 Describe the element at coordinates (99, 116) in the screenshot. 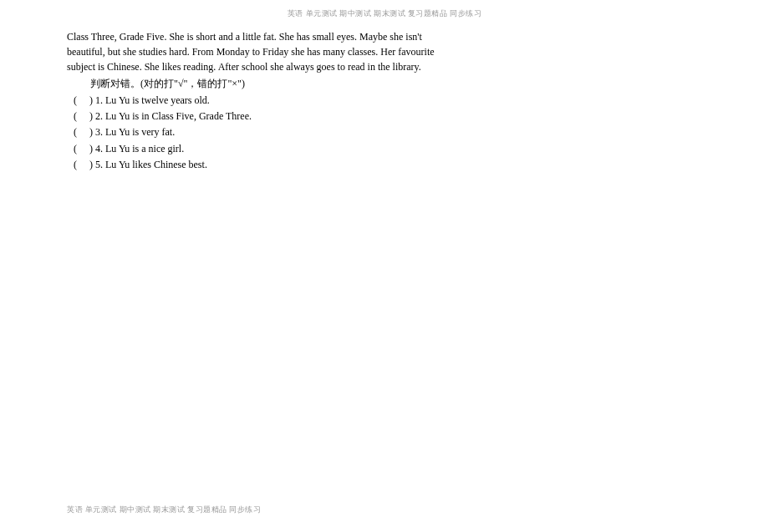

I see `question-number: 2.` at that location.